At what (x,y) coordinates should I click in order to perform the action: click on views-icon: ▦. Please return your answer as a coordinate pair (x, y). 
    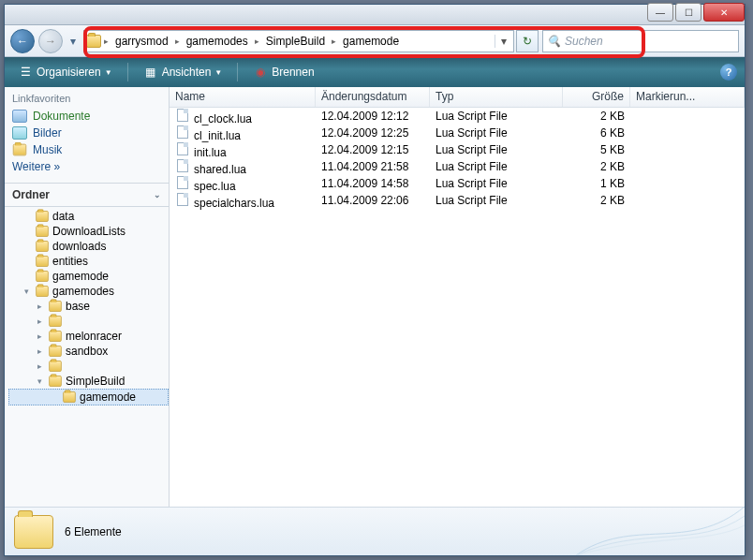
    Looking at the image, I should click on (151, 72).